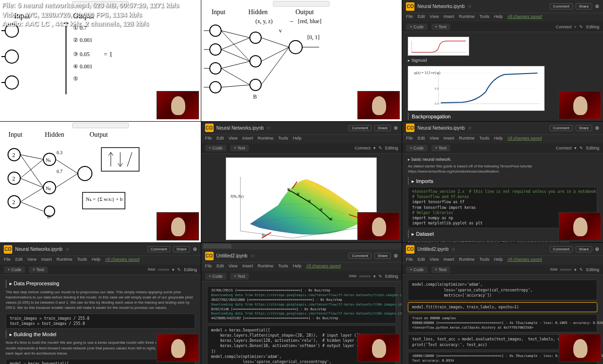 The width and height of the screenshot is (603, 364). What do you see at coordinates (503, 304) in the screenshot?
I see `thumbnail-9: CO Untitled2.ipynb ☆ Comment Share ⚙ Fil…` at bounding box center [503, 304].